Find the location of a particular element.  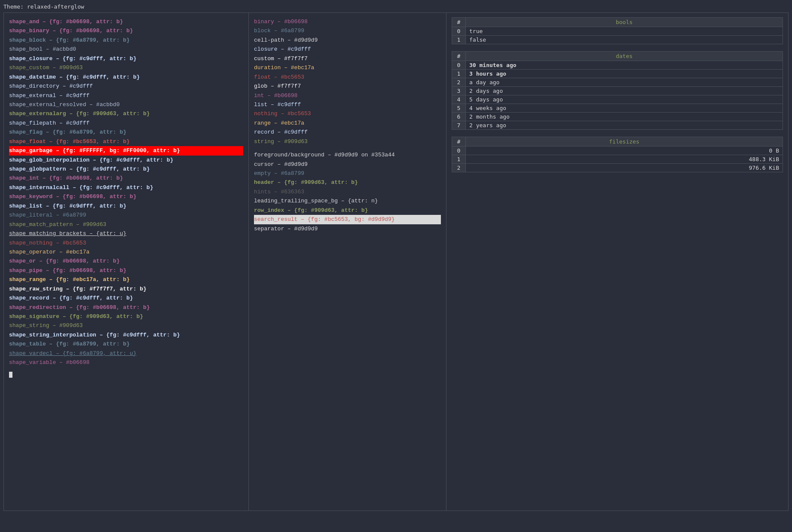

table-row: 1 false is located at coordinates (618, 40).